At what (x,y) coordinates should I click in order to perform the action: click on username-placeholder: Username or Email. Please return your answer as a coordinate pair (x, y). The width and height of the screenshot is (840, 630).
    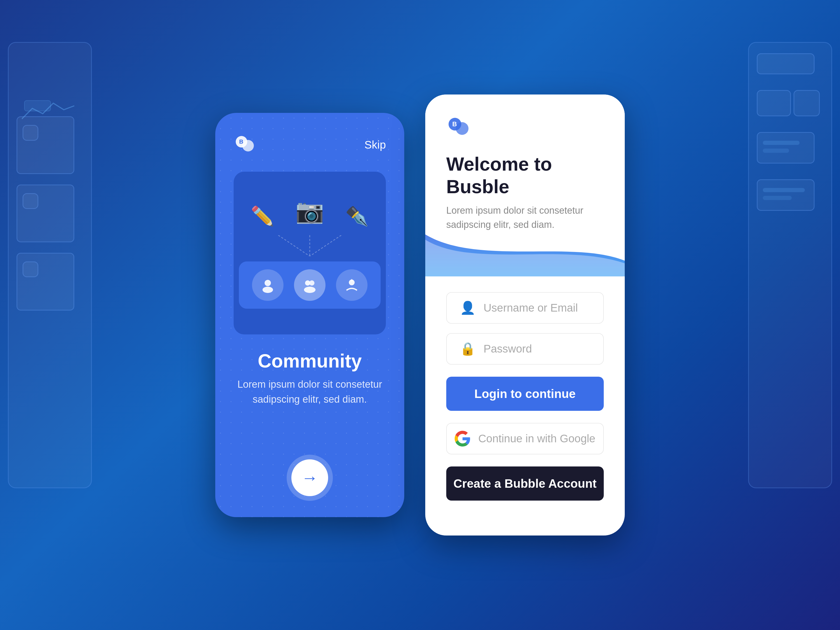
    Looking at the image, I should click on (531, 308).